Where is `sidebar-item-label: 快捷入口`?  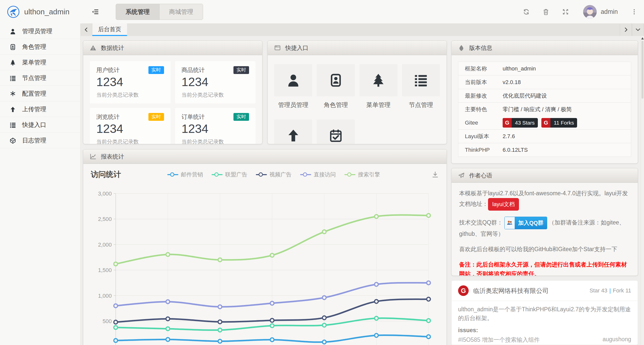 sidebar-item-label: 快捷入口 is located at coordinates (34, 125).